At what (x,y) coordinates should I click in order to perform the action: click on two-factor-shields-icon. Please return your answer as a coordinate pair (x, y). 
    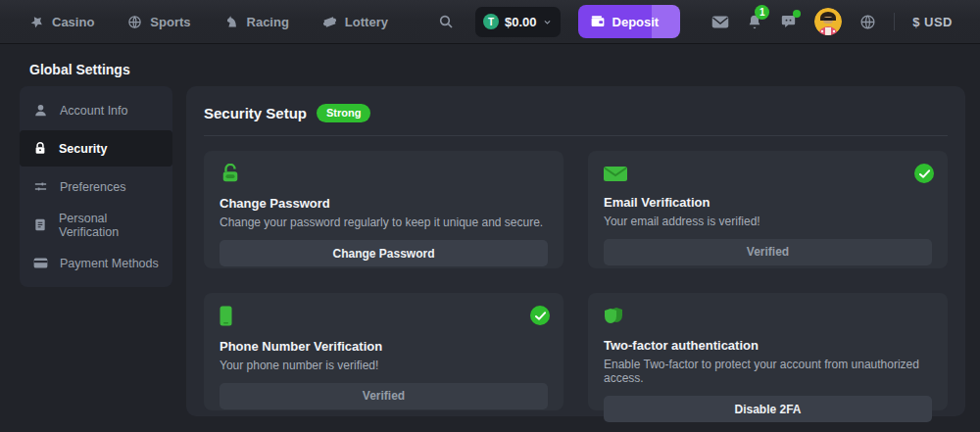
    Looking at the image, I should click on (614, 315).